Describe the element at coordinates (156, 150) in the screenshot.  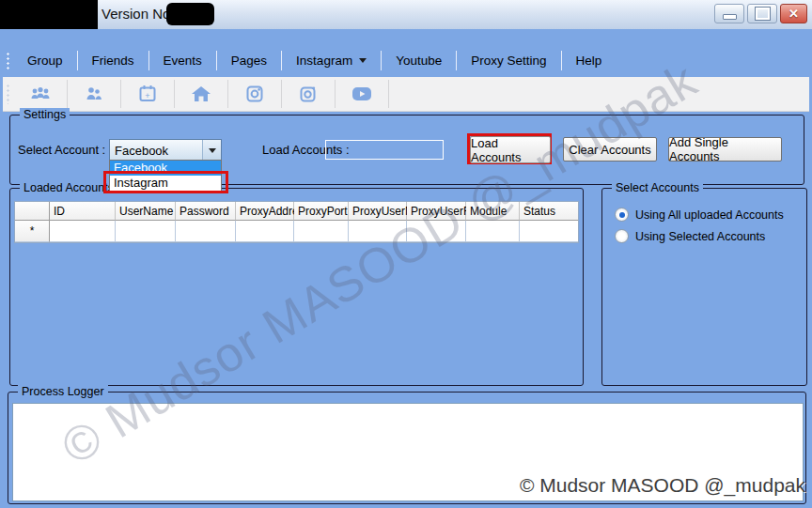
I see `combobox-value: Facebook` at that location.